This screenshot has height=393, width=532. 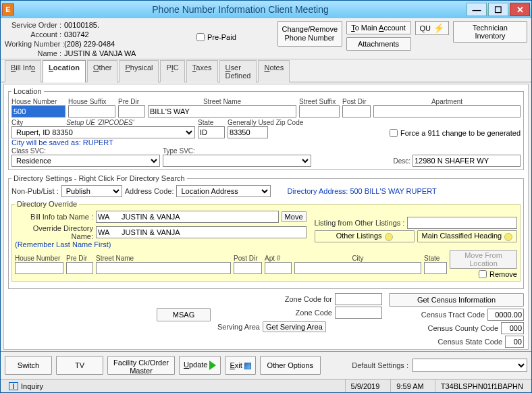 What do you see at coordinates (240, 365) in the screenshot?
I see `exit-button: Exit` at bounding box center [240, 365].